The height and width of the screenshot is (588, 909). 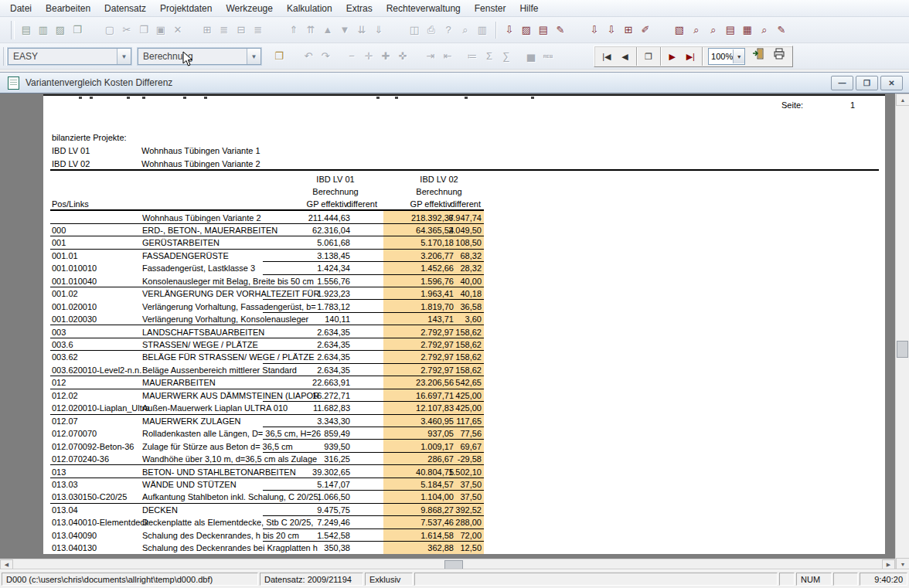 I want to click on pages-button: ❐, so click(x=649, y=56).